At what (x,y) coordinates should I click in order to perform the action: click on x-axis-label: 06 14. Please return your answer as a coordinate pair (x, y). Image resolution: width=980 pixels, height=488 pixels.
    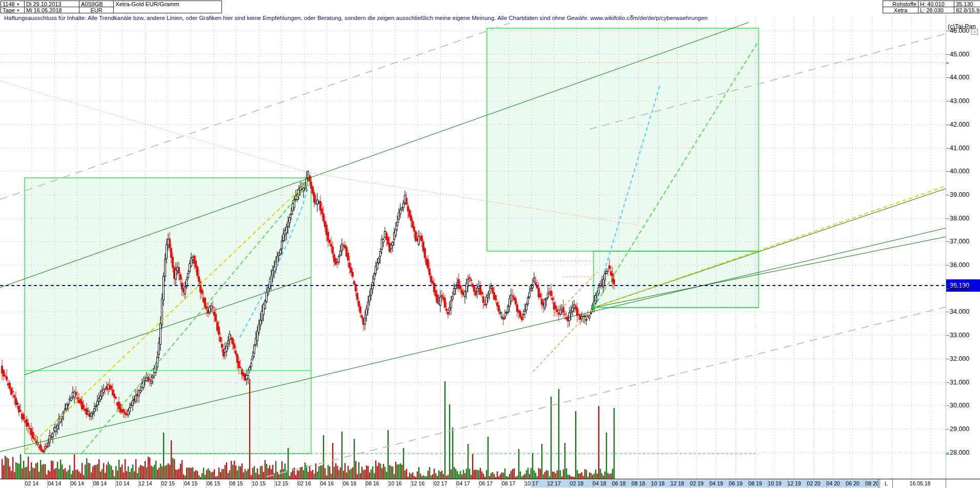
    Looking at the image, I should click on (77, 483).